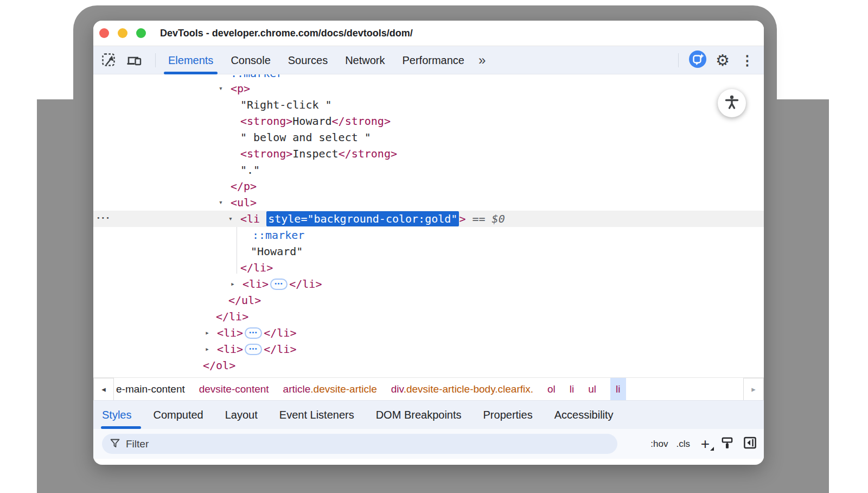  I want to click on ai-assistance-icon, so click(698, 60).